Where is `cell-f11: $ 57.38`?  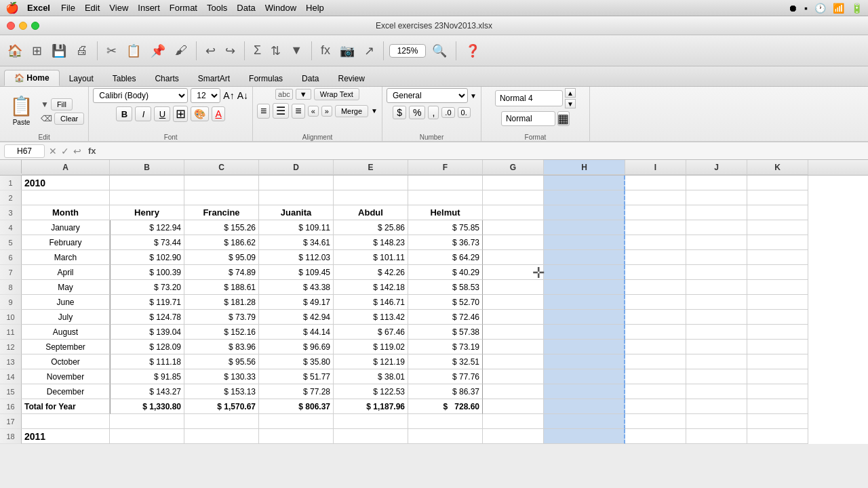 cell-f11: $ 57.38 is located at coordinates (446, 332).